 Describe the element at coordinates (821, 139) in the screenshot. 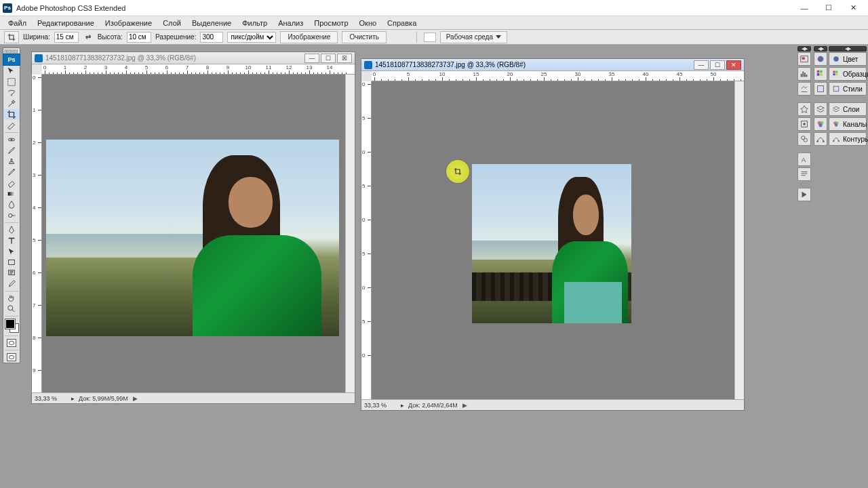

I see `paths-panel-icon` at that location.